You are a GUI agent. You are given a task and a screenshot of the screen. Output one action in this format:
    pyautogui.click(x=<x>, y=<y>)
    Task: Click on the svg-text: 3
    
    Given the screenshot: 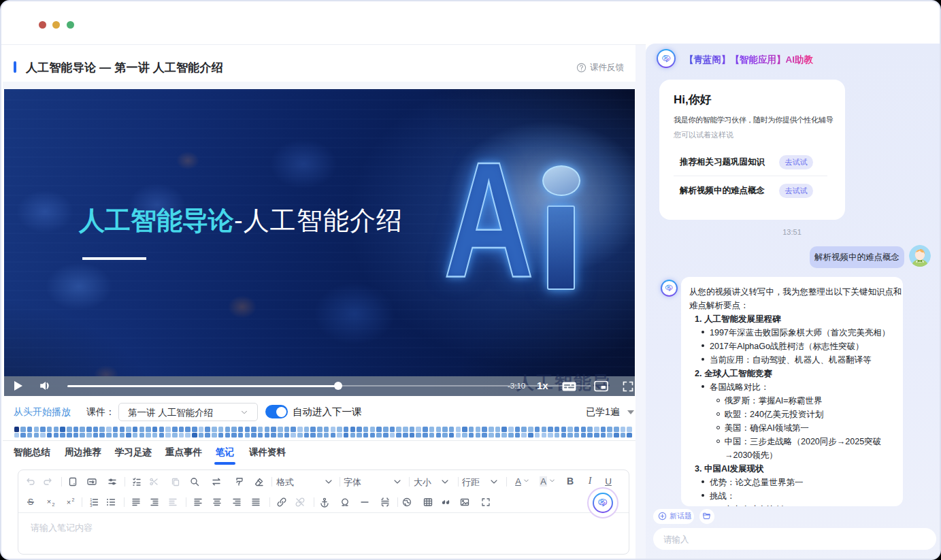 What is the action you would take?
    pyautogui.click(x=91, y=506)
    